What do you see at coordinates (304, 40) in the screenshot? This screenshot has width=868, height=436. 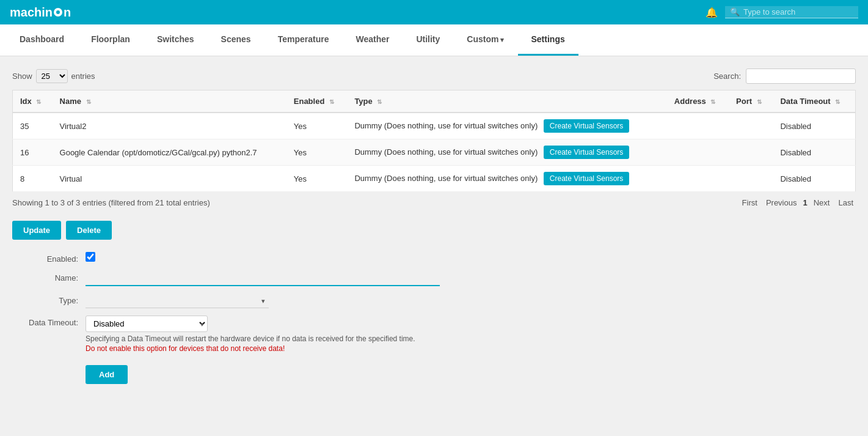 I see `nav-item-temperature: Temperature` at bounding box center [304, 40].